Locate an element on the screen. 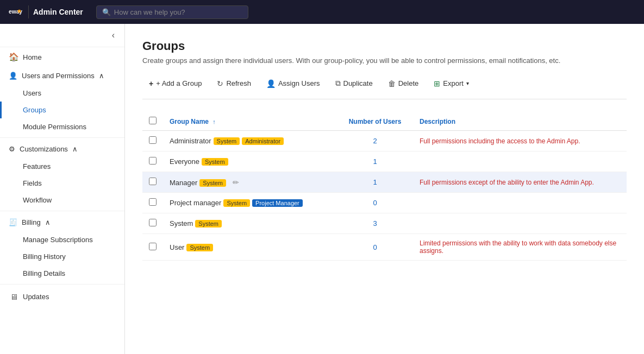 The width and height of the screenshot is (644, 354). search-icon: 🔍 is located at coordinates (107, 12).